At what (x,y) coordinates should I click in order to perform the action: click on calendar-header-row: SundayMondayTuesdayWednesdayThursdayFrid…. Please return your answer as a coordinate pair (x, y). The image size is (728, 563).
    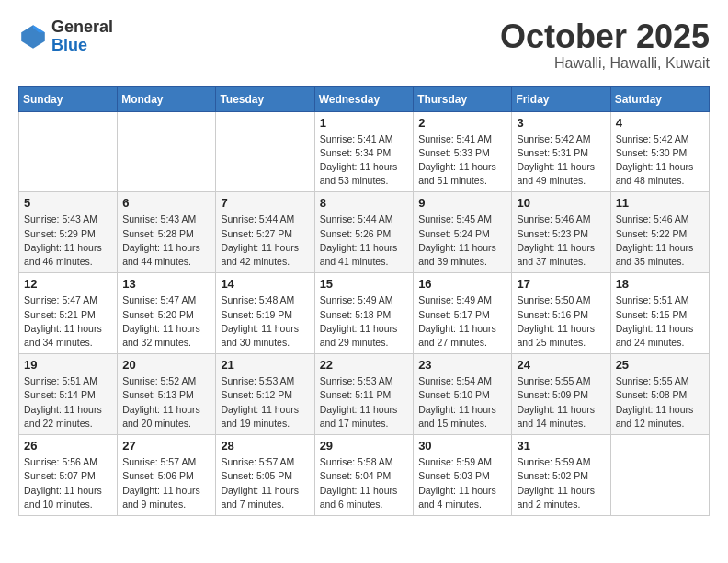
    Looking at the image, I should click on (364, 99).